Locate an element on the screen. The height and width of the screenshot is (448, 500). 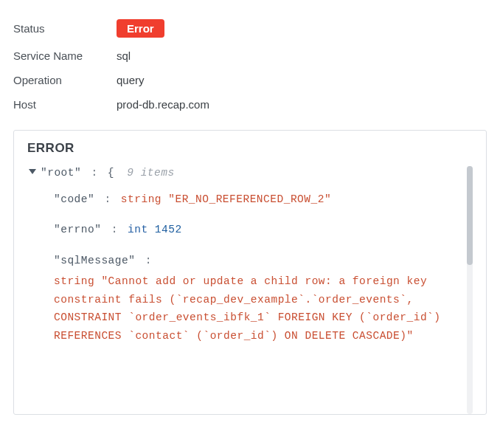
row-operation: Operation query is located at coordinates (250, 80).